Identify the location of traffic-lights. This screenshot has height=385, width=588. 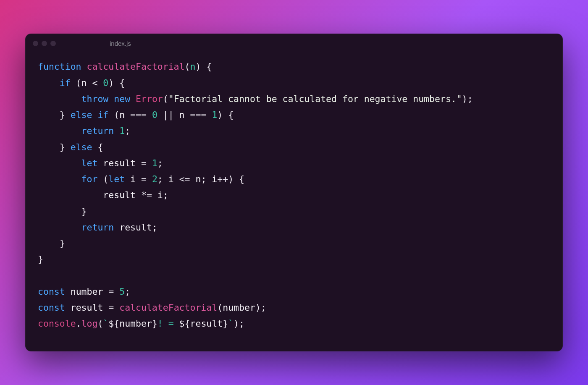
(45, 44).